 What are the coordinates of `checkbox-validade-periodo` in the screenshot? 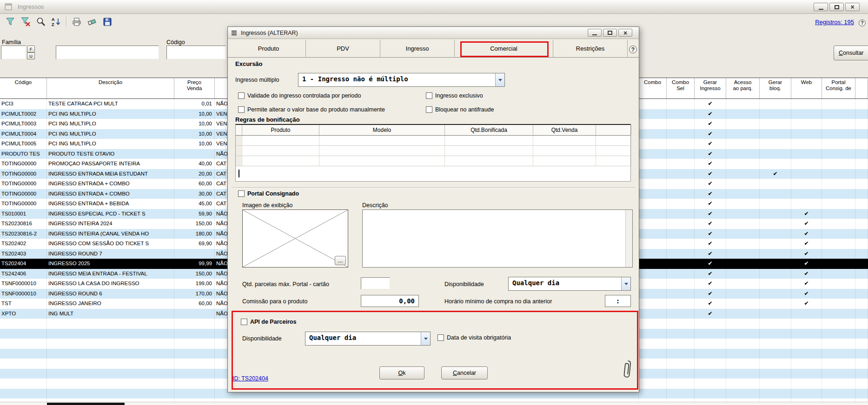 It's located at (241, 96).